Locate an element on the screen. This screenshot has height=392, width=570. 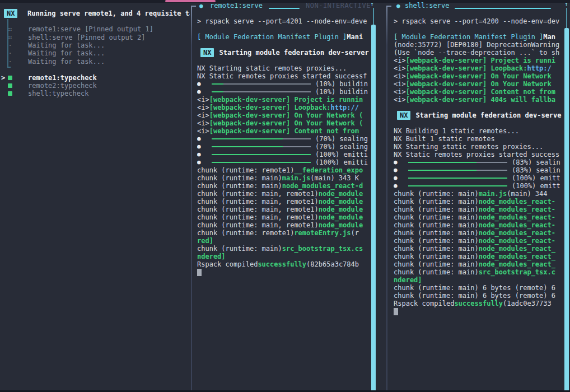
terminal-text: node_modules_react_ is located at coordinates (517, 249).